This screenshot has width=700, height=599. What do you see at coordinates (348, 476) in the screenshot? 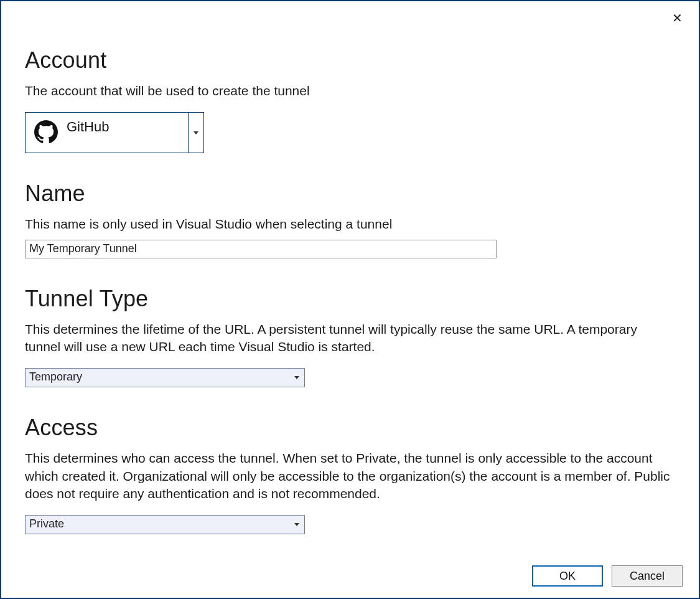
I see `desc-access: This determines who can access the tunne…` at bounding box center [348, 476].